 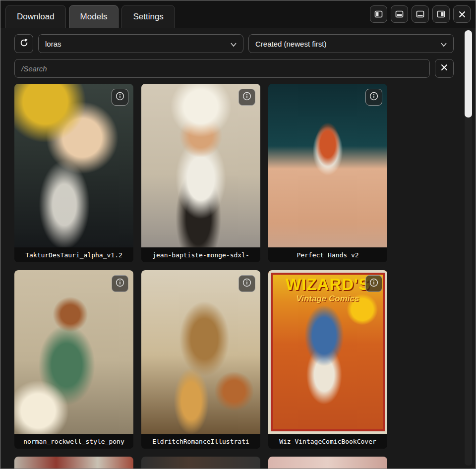 What do you see at coordinates (94, 17) in the screenshot?
I see `tab-models-label: Models` at bounding box center [94, 17].